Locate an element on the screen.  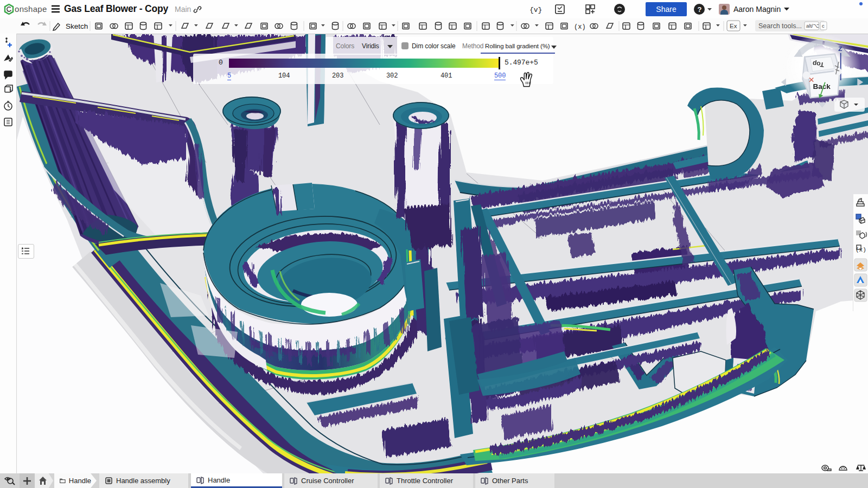
svg-text: alt/⌥ is located at coordinates (813, 26).